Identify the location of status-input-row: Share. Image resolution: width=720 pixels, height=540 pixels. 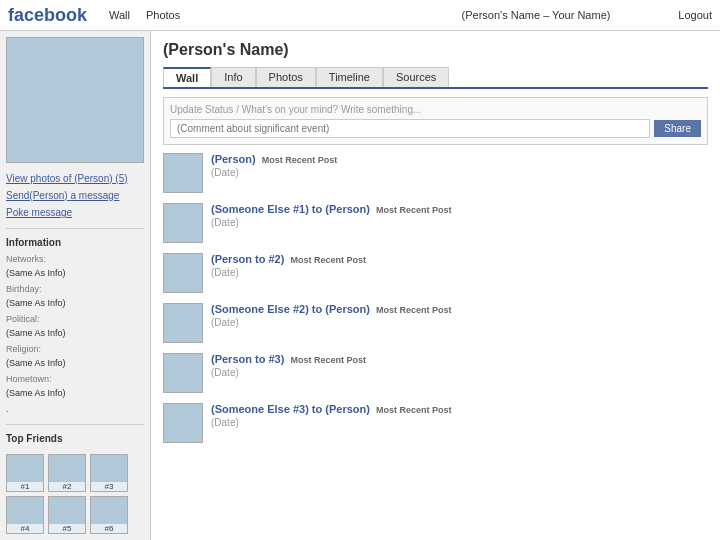
(436, 128).